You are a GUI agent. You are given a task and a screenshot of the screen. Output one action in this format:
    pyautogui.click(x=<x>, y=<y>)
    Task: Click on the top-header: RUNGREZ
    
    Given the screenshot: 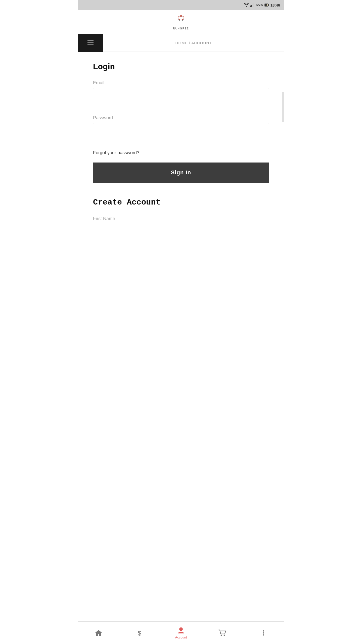 What is the action you would take?
    pyautogui.click(x=181, y=22)
    